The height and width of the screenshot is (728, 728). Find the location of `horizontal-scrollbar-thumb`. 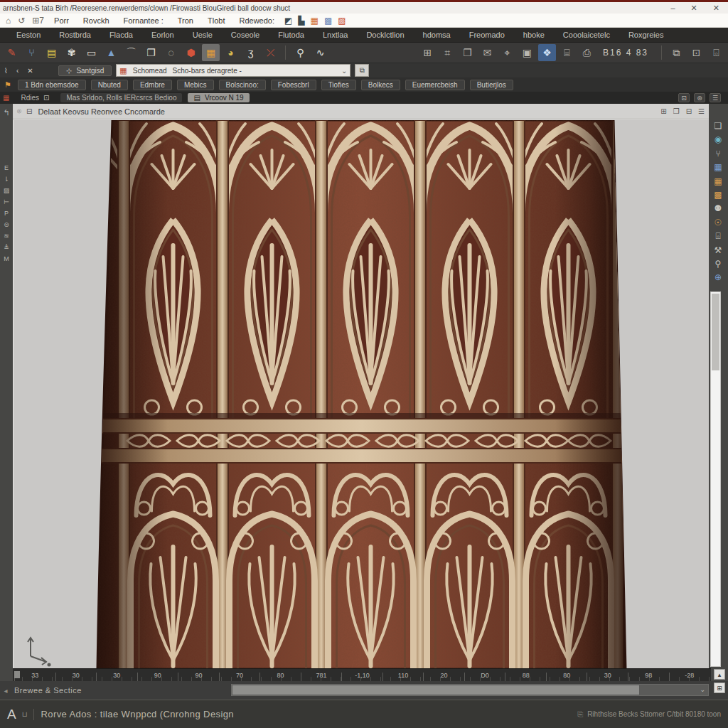

horizontal-scrollbar-thumb is located at coordinates (436, 690).